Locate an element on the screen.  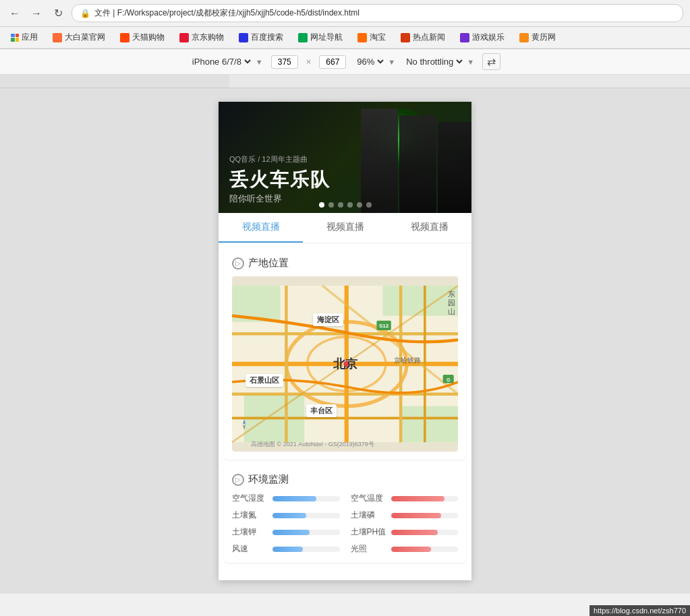
address-text: 文件 | F:/Workspace/project/成都校家佳/xjjh5/xj… is located at coordinates (227, 13).